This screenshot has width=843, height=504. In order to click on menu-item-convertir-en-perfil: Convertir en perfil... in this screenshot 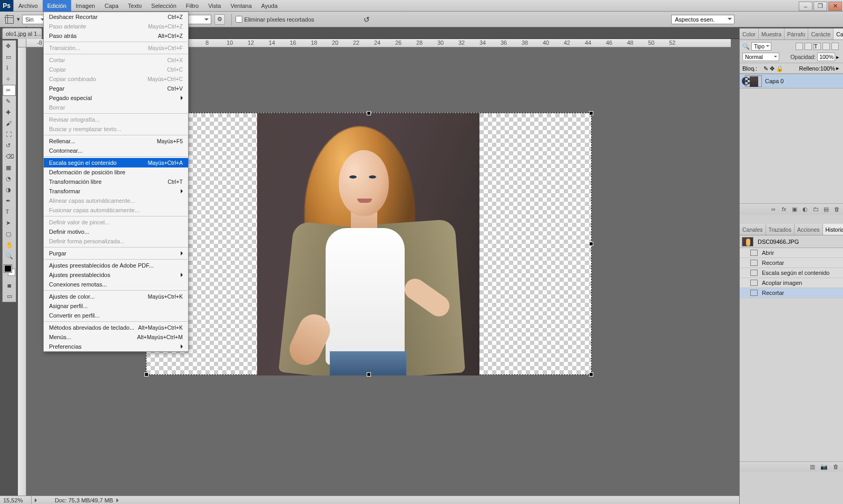, I will do `click(116, 315)`.